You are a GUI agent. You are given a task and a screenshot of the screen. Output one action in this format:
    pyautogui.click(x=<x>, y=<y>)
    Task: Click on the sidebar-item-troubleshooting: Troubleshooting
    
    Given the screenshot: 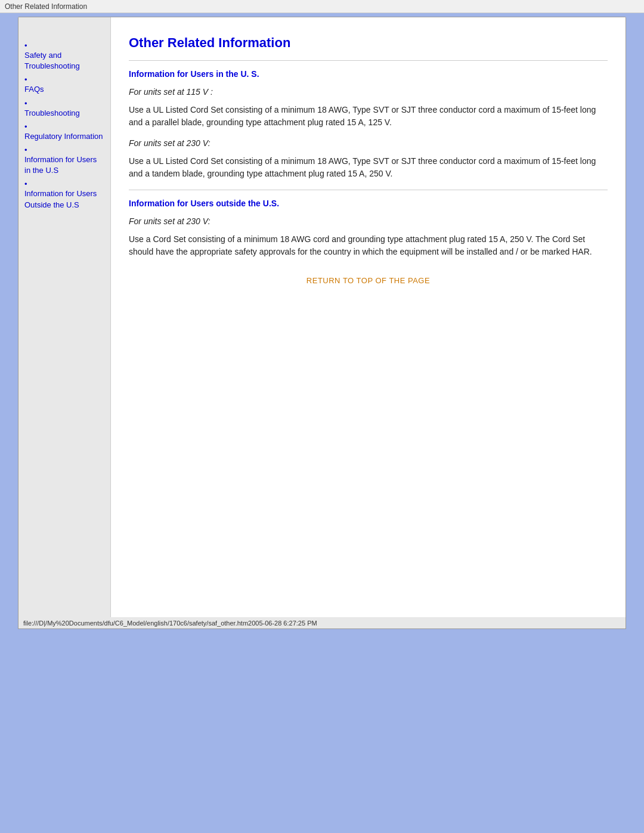 What is the action you would take?
    pyautogui.click(x=64, y=109)
    